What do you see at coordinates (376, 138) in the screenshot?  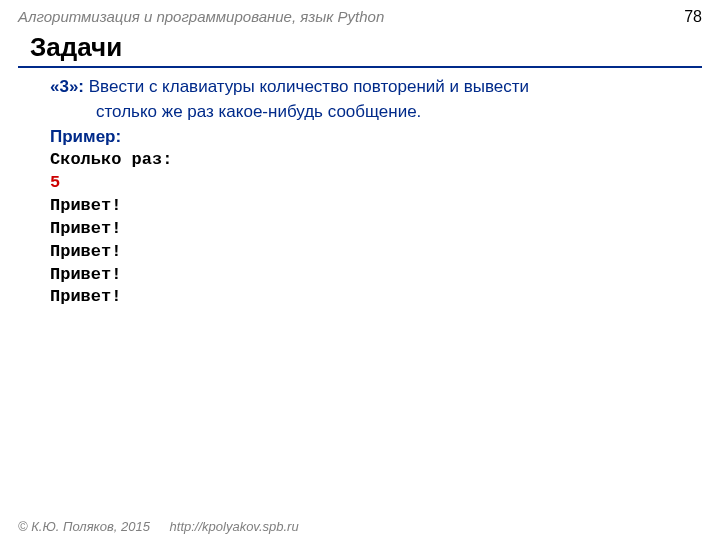 I see `example-label: Пример:` at bounding box center [376, 138].